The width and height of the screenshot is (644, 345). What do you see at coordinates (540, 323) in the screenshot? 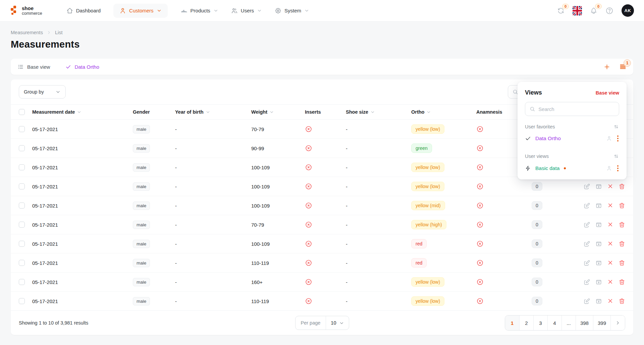
I see `page-button-3: 3` at bounding box center [540, 323].